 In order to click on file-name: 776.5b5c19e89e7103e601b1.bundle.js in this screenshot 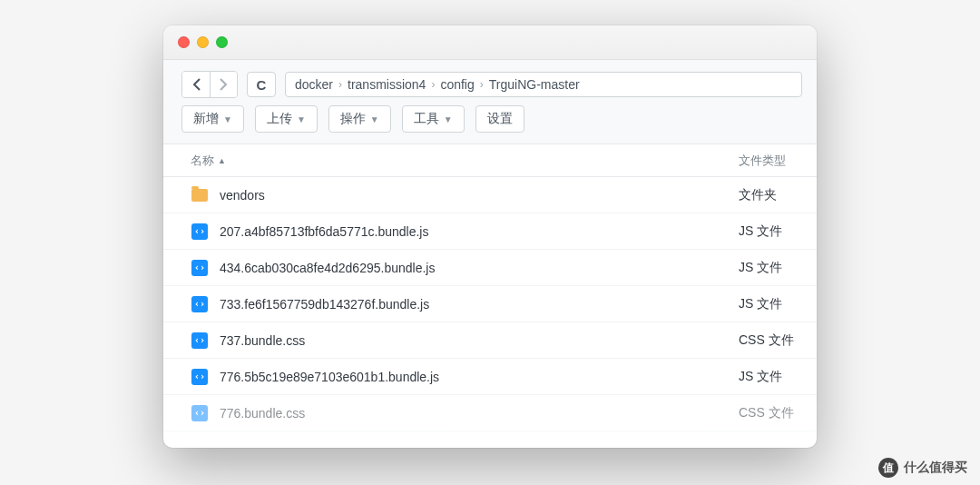, I will do `click(329, 377)`.